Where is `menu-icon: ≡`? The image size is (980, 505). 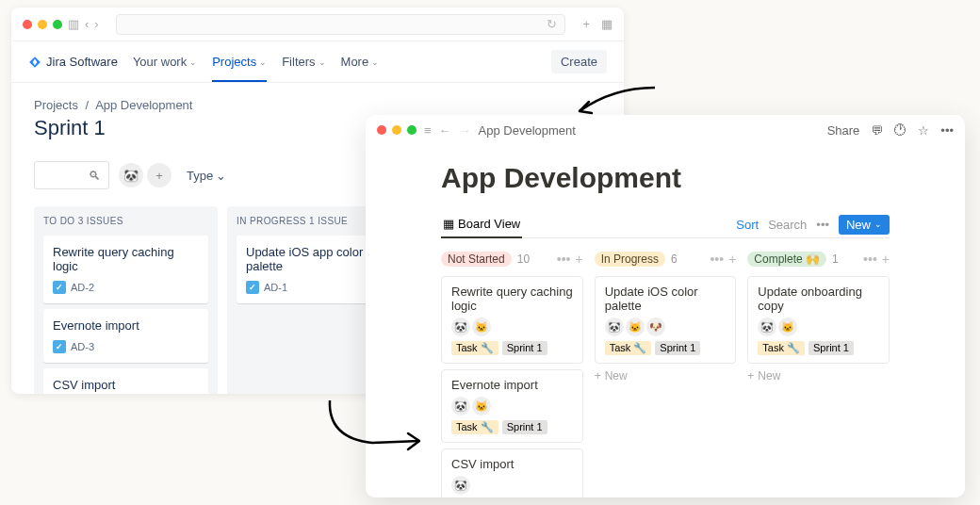 menu-icon: ≡ is located at coordinates (428, 130).